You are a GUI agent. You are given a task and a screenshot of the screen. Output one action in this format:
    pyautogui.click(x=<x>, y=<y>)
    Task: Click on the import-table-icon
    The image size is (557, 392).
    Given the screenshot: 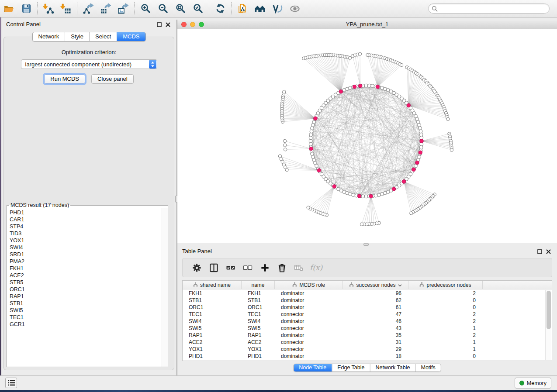 What is the action you would take?
    pyautogui.click(x=66, y=9)
    